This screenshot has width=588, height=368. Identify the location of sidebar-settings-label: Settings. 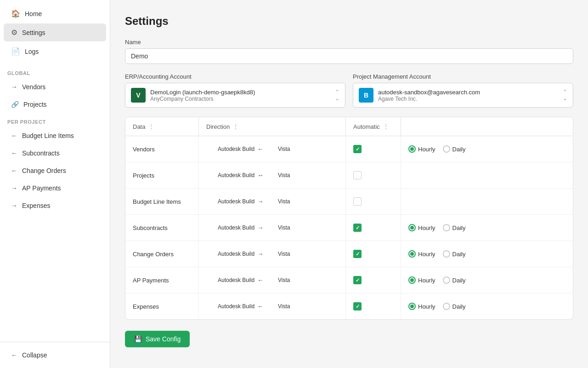
(34, 33).